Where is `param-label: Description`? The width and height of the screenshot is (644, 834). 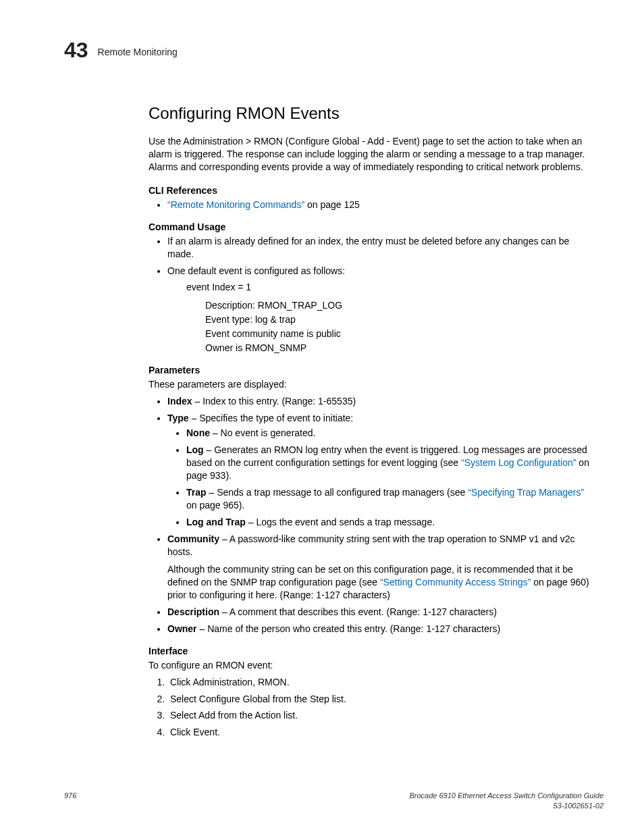 param-label: Description is located at coordinates (193, 612).